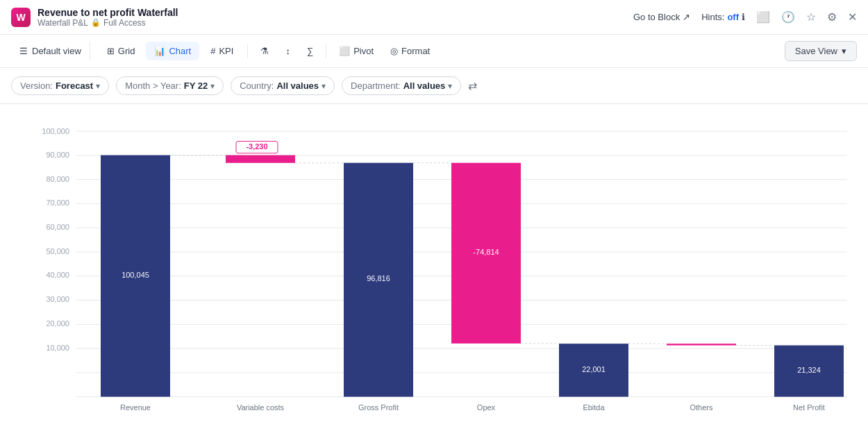  Describe the element at coordinates (472, 86) in the screenshot. I see `swap-icon: ⇄` at that location.